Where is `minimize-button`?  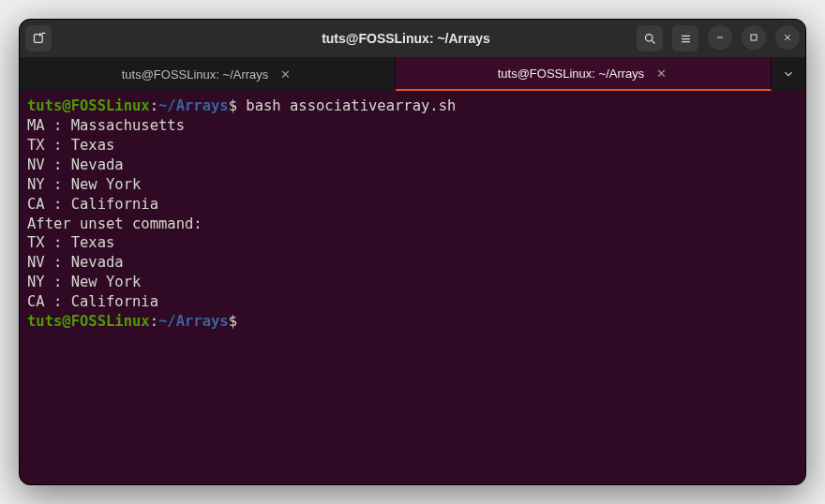 minimize-button is located at coordinates (720, 37).